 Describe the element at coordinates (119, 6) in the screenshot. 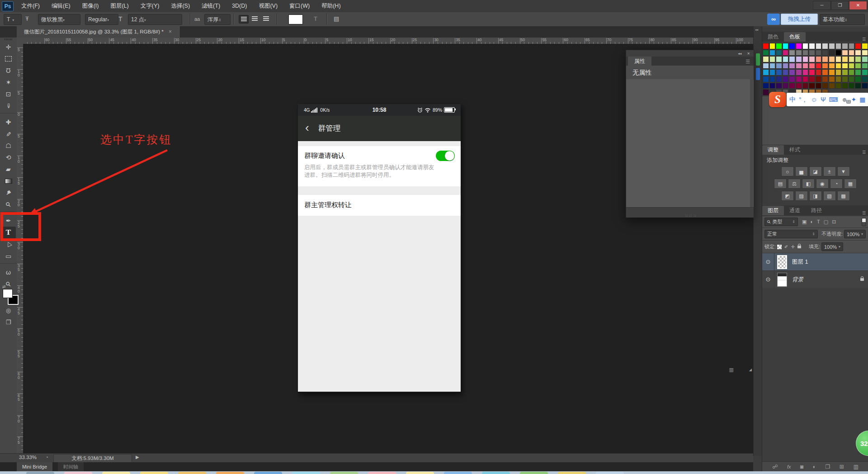

I see `menu-item: 图层(L)` at that location.